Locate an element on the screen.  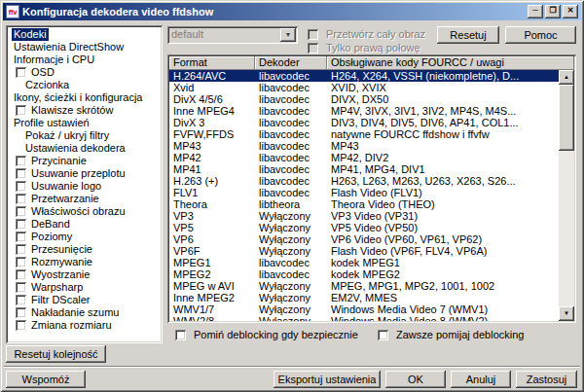
sidebar-item: Poziomy is located at coordinates (84, 237).